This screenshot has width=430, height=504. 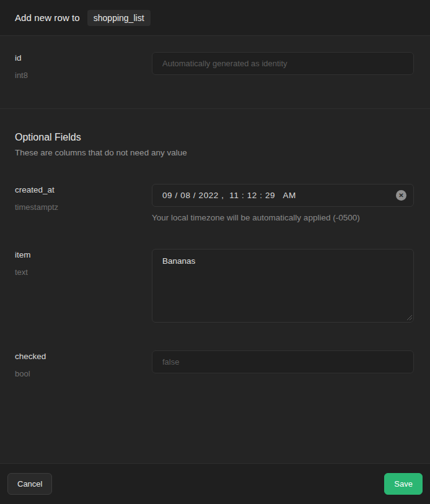 What do you see at coordinates (283, 204) in the screenshot?
I see `field-input-col-created-at: 09 / 08 / 2022 , 11 : 12 : 29 AM ✕ Your …` at bounding box center [283, 204].